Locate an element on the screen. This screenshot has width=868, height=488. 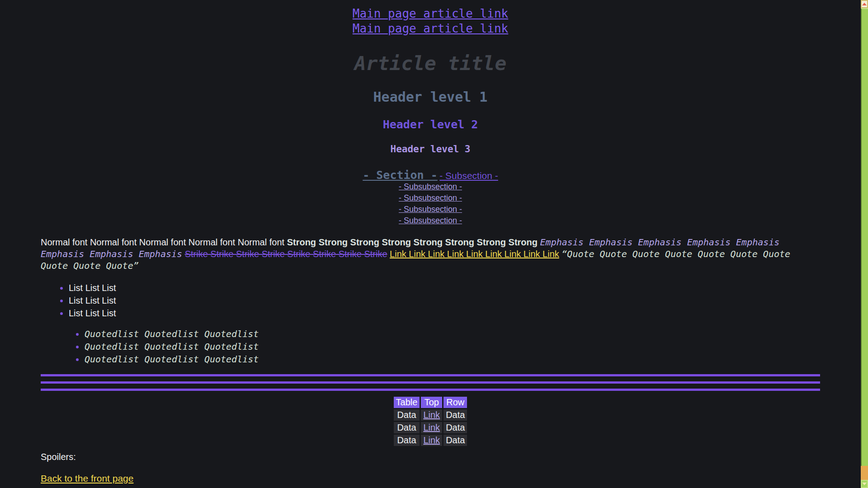
table-header-cell: Top is located at coordinates (431, 402).